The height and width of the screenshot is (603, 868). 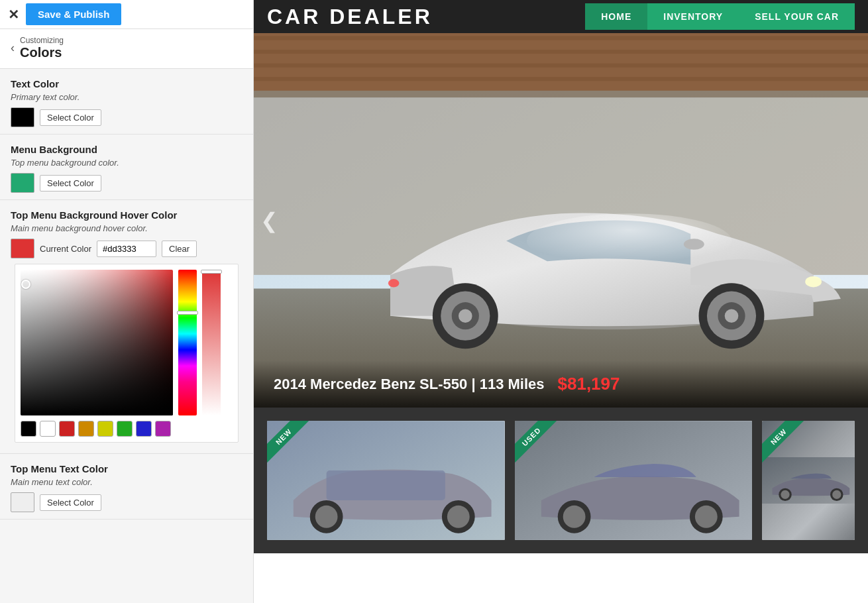 I want to click on text-color-select-button: Select Color, so click(x=70, y=118).